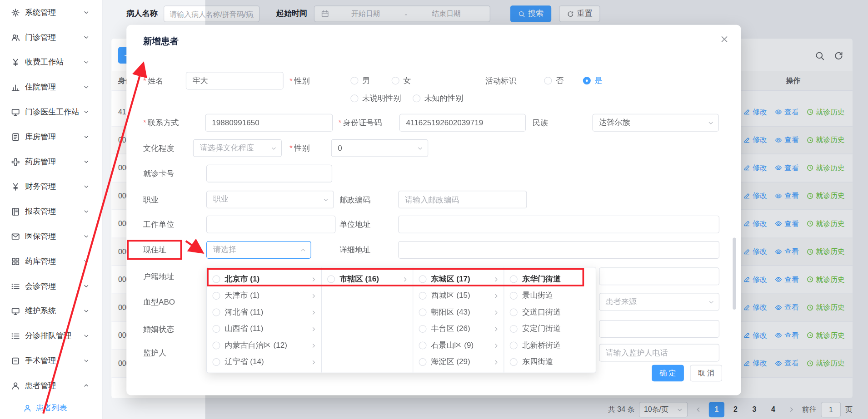  What do you see at coordinates (659, 352) in the screenshot?
I see `guardian-phone-input` at bounding box center [659, 352].